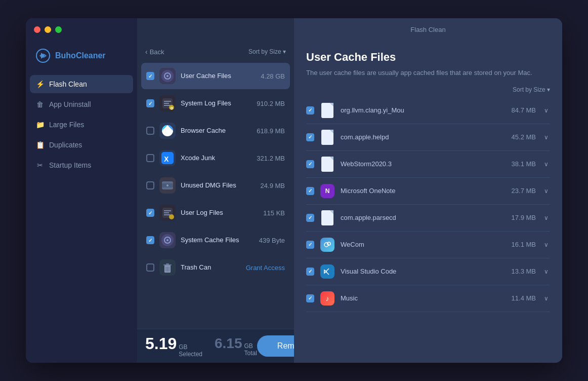 The width and height of the screenshot is (588, 381). What do you see at coordinates (428, 192) in the screenshot?
I see `list-item: N Microsoft OneNote 23.7 MB ∨` at bounding box center [428, 192].